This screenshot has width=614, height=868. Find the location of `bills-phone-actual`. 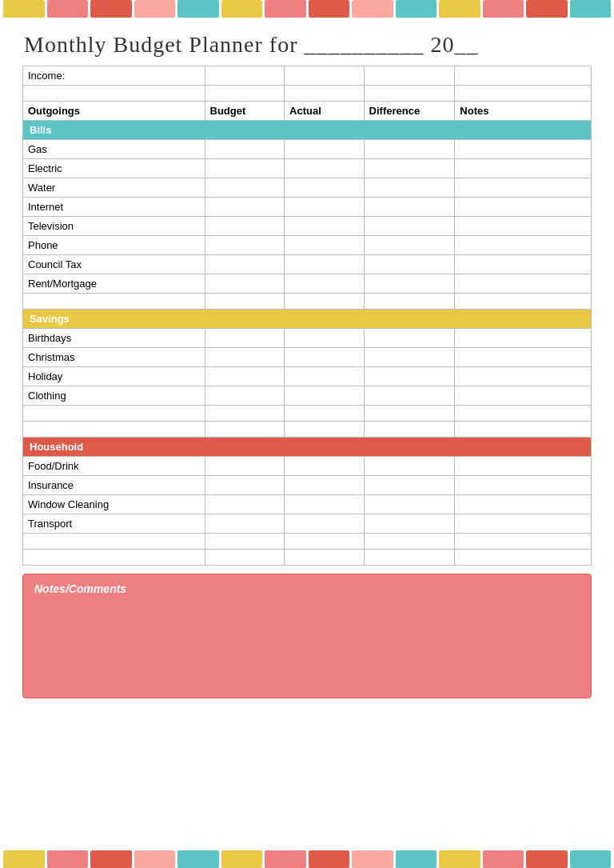

bills-phone-actual is located at coordinates (325, 246).